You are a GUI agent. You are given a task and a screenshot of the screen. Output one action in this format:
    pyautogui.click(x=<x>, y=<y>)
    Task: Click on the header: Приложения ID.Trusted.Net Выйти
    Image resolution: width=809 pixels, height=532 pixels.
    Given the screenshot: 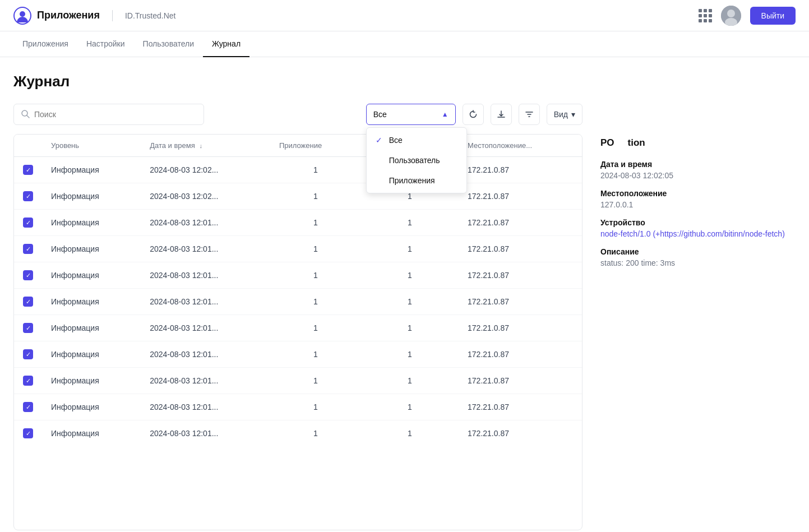 What is the action you would take?
    pyautogui.click(x=405, y=16)
    